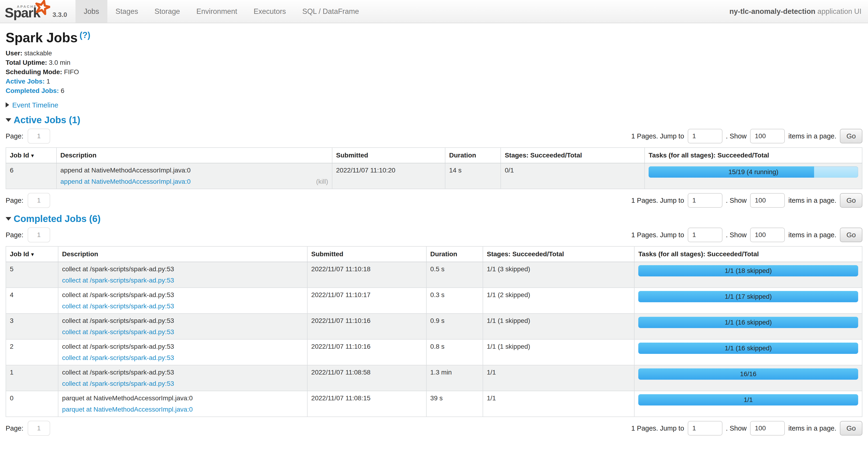 The image size is (868, 455). I want to click on job-duration-cell: 0.3 s, so click(455, 301).